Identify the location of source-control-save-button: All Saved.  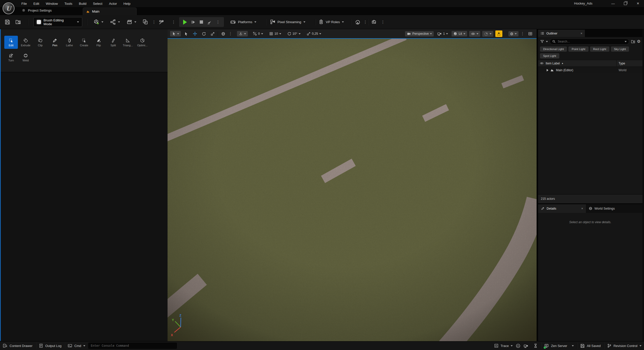
(590, 346).